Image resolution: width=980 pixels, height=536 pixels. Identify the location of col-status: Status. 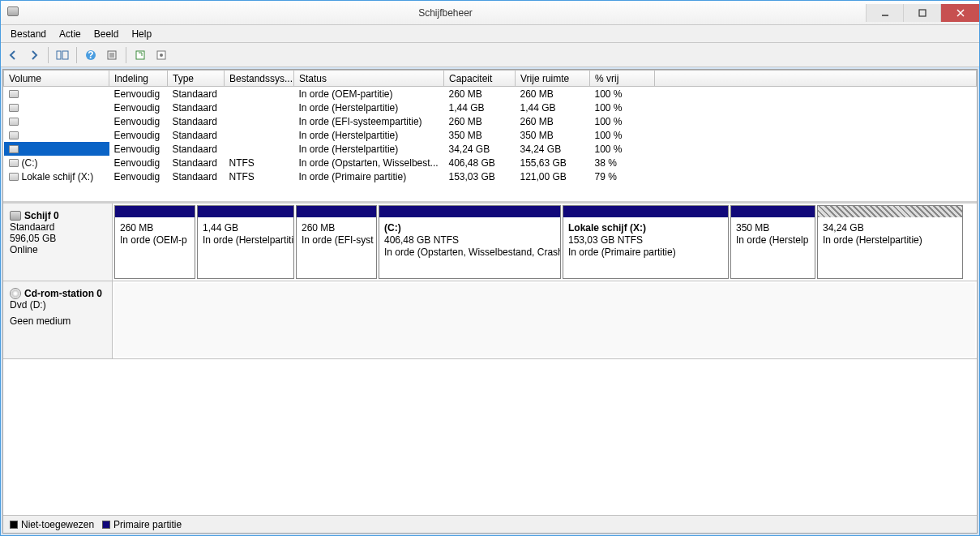
(370, 79).